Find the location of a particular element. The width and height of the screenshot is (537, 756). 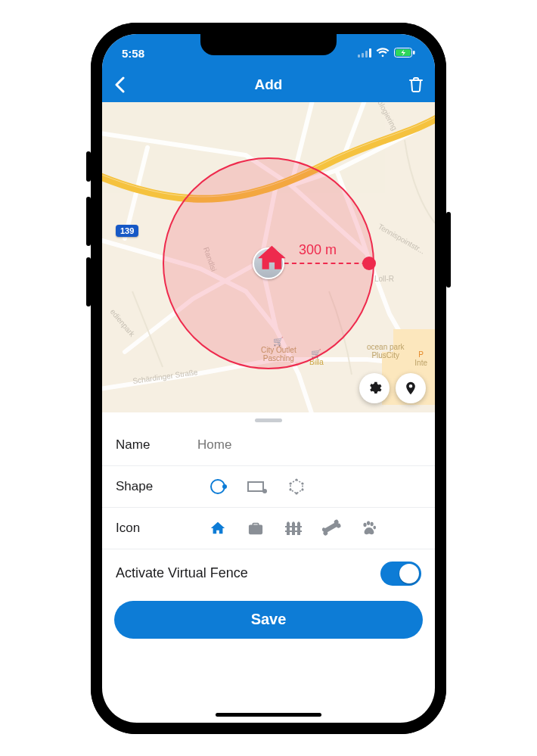

phone-volume-down is located at coordinates (88, 282).